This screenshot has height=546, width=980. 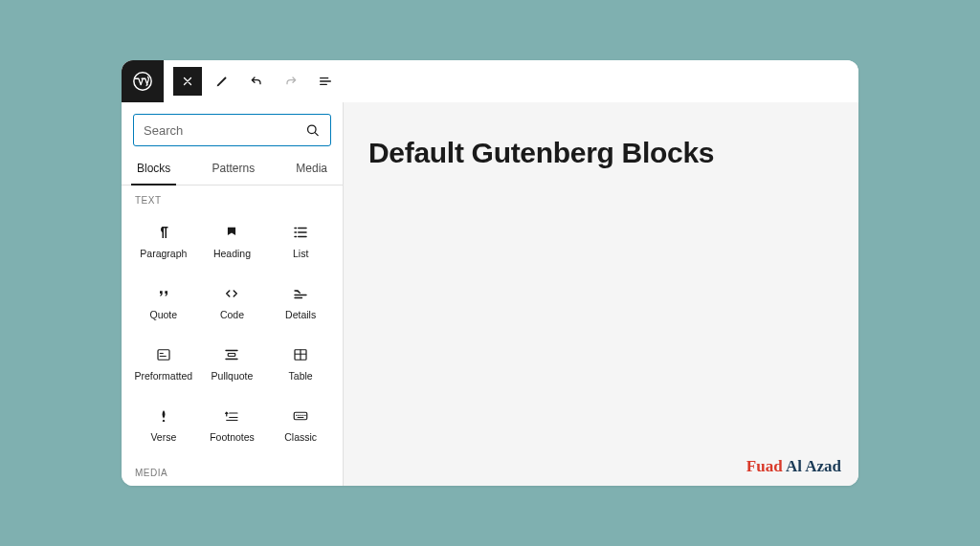 I want to click on wordpress-logo, so click(x=143, y=81).